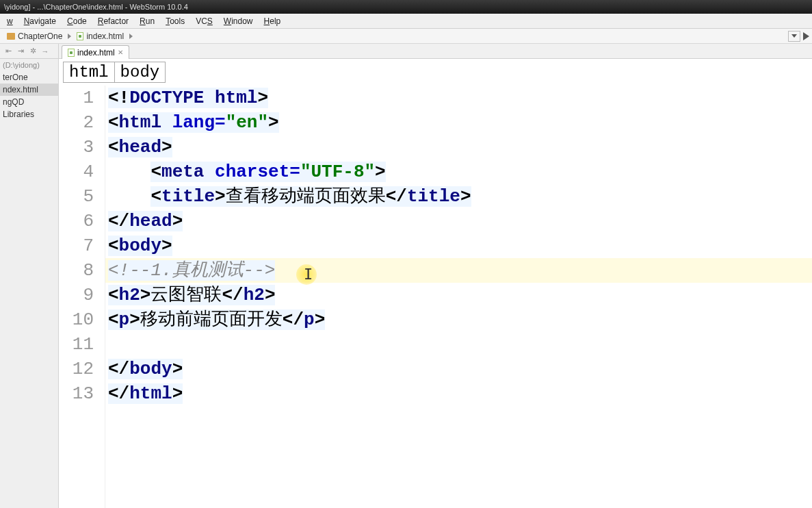 The image size is (812, 508). I want to click on line-number: 13, so click(77, 394).